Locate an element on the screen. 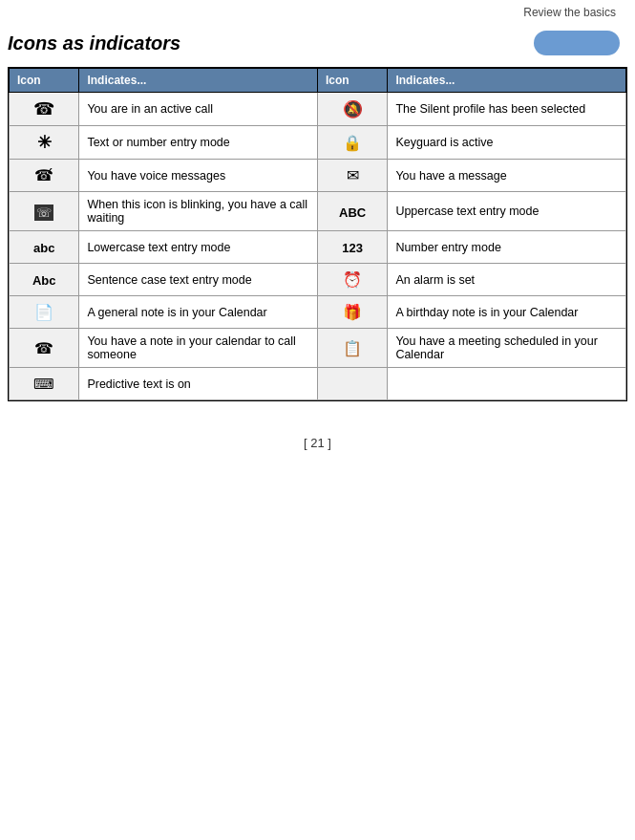  top-nav-label: Review the basics is located at coordinates (569, 12).